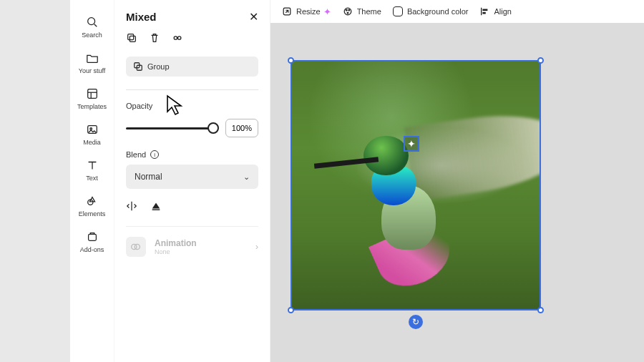  What do you see at coordinates (92, 178) in the screenshot?
I see `rail-label: Text` at bounding box center [92, 178].